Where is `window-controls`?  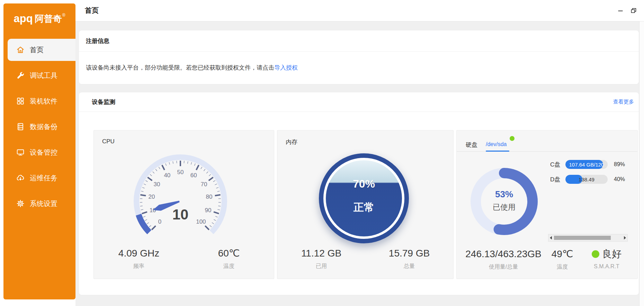 window-controls is located at coordinates (627, 11).